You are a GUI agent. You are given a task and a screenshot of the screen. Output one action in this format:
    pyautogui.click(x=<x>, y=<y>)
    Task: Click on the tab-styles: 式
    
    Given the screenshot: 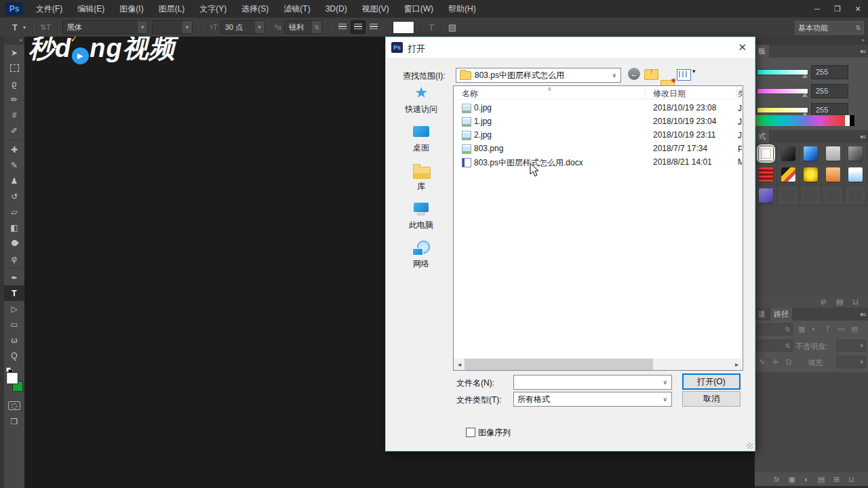 What is the action you would take?
    pyautogui.click(x=762, y=137)
    